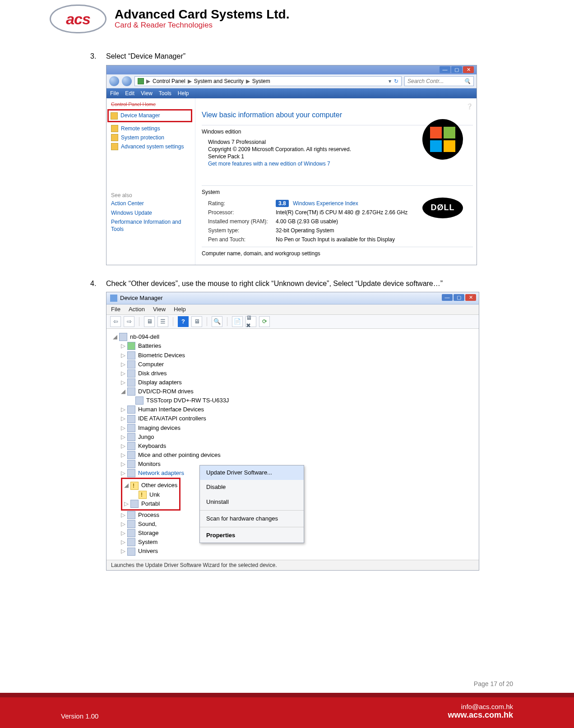 This screenshot has width=574, height=728. I want to click on address-bar: ▶ Control Panel ▶ System and Security ▶ …, so click(292, 81).